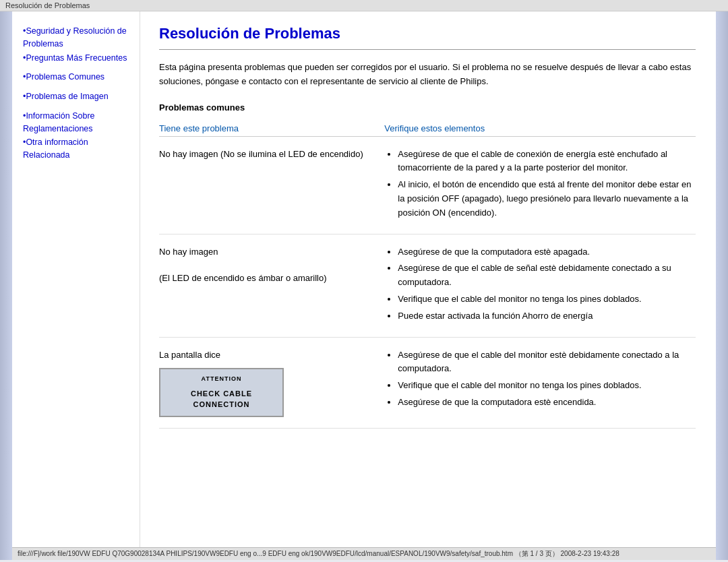 This screenshot has width=728, height=562. What do you see at coordinates (364, 554) in the screenshot?
I see `status-bar: file:///F|/work file/190VW EDFU Q70G9002…` at bounding box center [364, 554].